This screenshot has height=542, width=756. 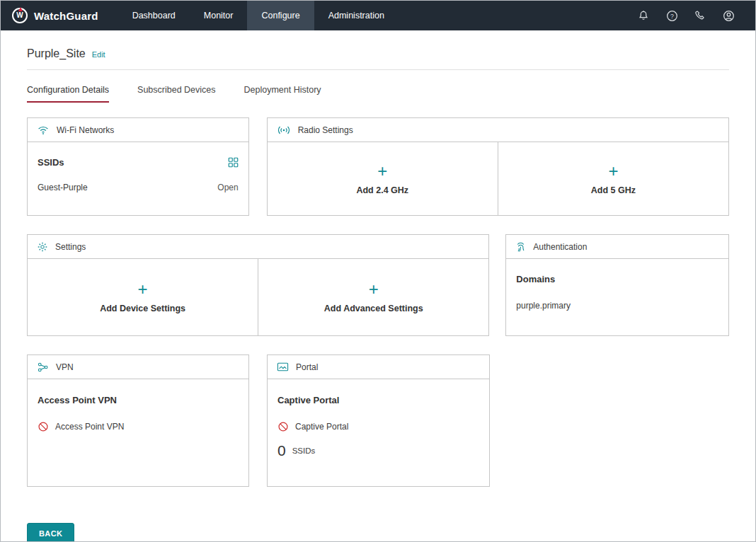 I want to click on access-point-vpn-heading: Access Point VPN, so click(x=138, y=400).